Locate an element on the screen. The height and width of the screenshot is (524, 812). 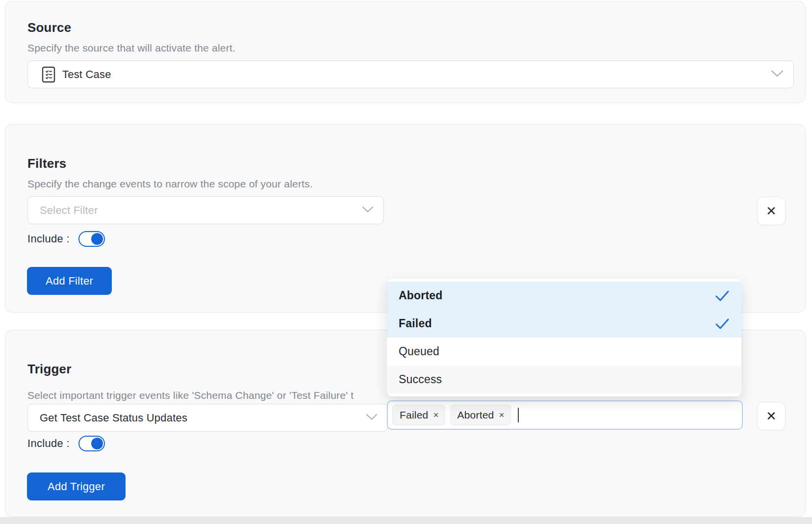
filter-select-placeholder: Select Filter is located at coordinates (69, 210).